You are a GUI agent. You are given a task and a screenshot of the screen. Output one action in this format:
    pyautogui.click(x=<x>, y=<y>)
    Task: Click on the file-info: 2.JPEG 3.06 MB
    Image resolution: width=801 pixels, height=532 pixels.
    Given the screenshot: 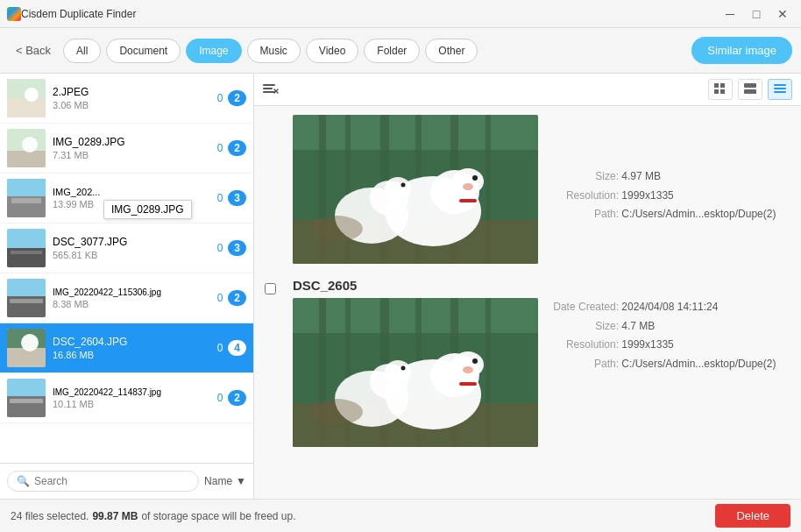 What is the action you would take?
    pyautogui.click(x=135, y=98)
    